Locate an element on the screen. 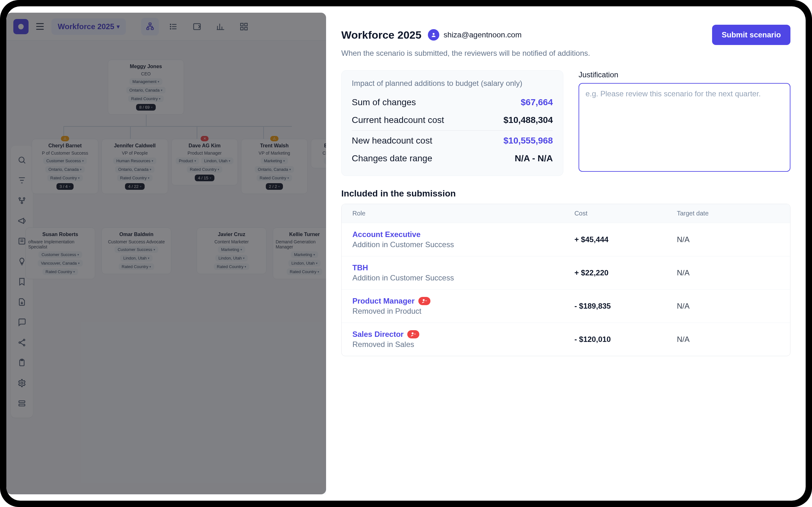  impact-row: Current headcount cost $10,488,304 is located at coordinates (452, 120).